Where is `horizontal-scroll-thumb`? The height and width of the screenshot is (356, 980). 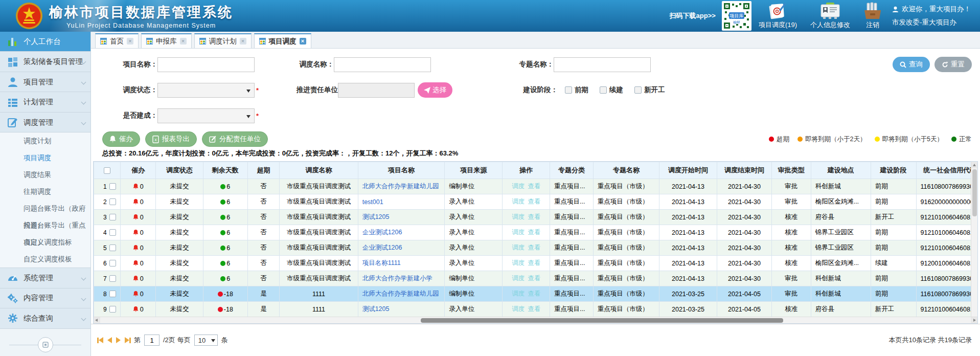 horizontal-scroll-thumb is located at coordinates (602, 320).